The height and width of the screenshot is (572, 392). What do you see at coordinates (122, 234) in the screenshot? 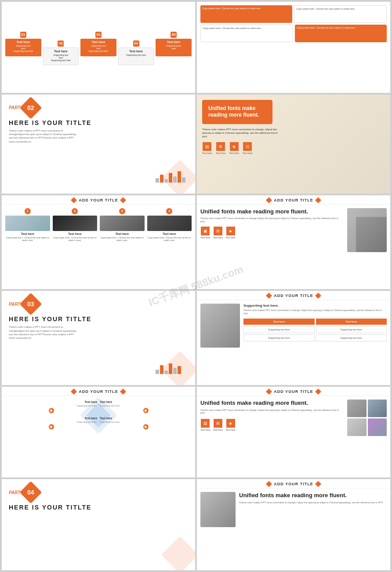
I see `step4-title-3: Text here` at bounding box center [122, 234].